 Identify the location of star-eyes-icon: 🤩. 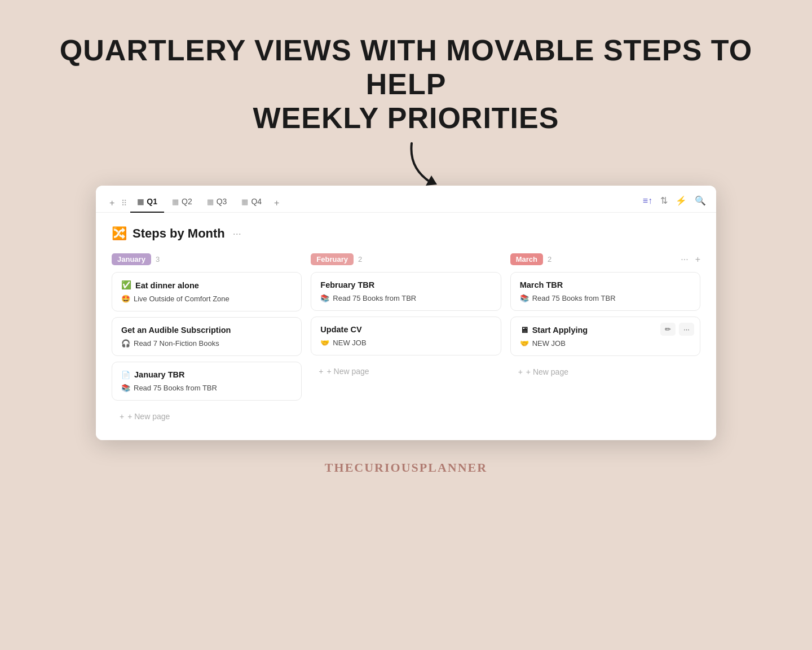
(126, 299).